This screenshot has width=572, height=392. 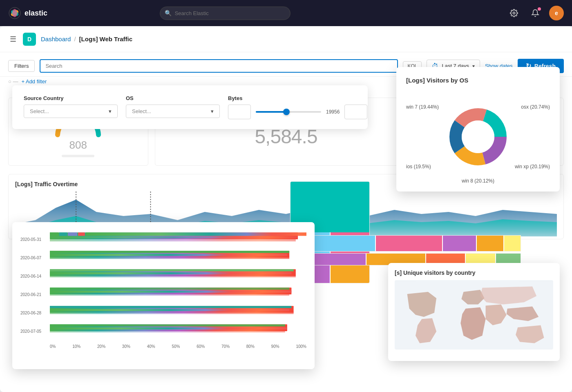 What do you see at coordinates (173, 111) in the screenshot?
I see `os-select: Select... ▾` at bounding box center [173, 111].